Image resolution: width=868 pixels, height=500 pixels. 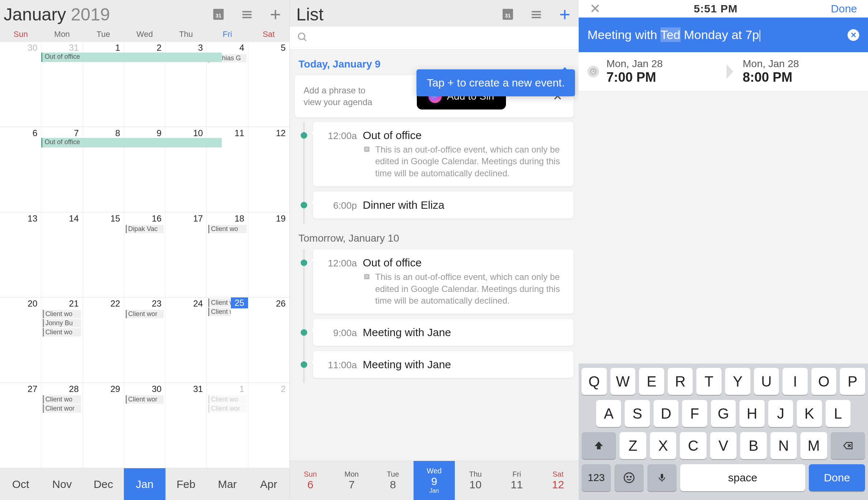 I want to click on day-cell: 12, so click(x=269, y=169).